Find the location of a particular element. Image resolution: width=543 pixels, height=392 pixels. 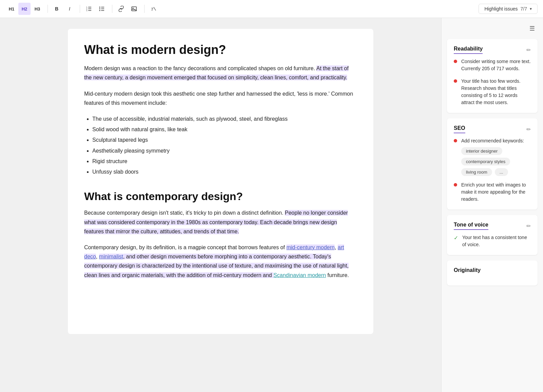

link-minimalist: minimalist is located at coordinates (111, 256).